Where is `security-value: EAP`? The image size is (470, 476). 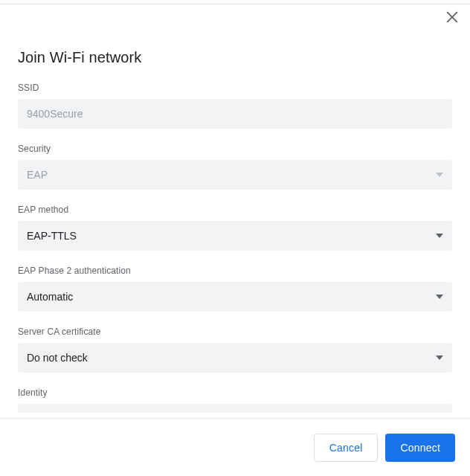 security-value: EAP is located at coordinates (37, 175).